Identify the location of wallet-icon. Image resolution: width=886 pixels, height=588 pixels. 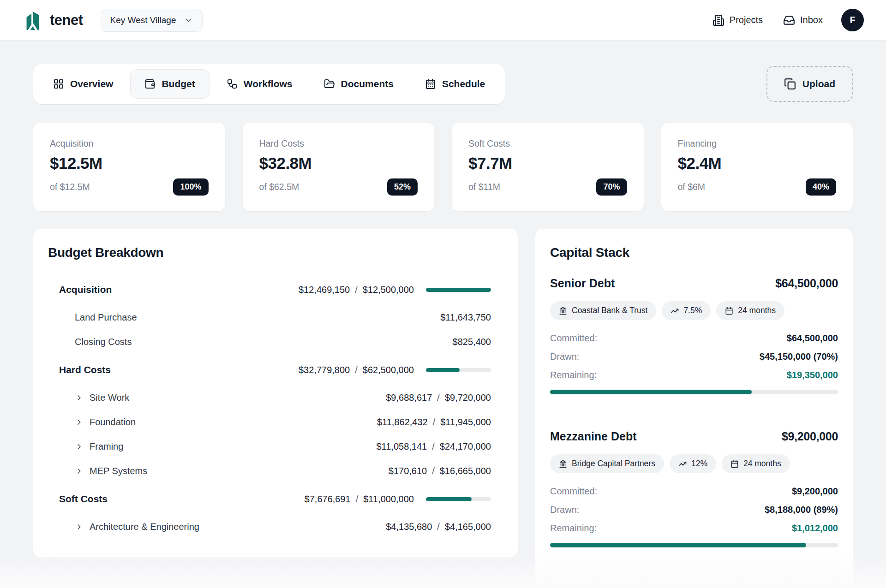
(150, 84).